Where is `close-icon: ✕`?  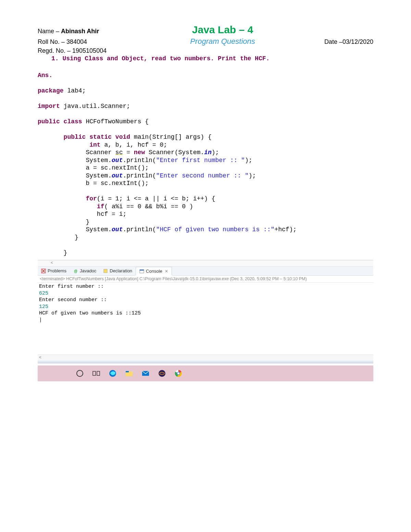
close-icon: ✕ is located at coordinates (166, 271).